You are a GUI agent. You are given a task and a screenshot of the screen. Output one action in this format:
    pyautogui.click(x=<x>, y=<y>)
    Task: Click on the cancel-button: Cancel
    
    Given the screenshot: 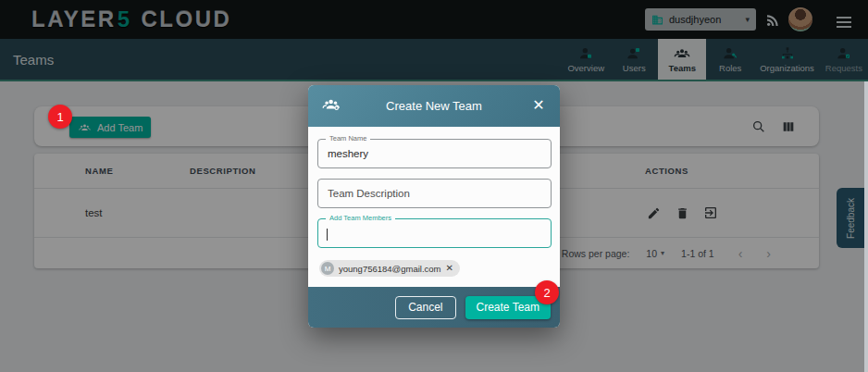 What is the action you would take?
    pyautogui.click(x=426, y=307)
    